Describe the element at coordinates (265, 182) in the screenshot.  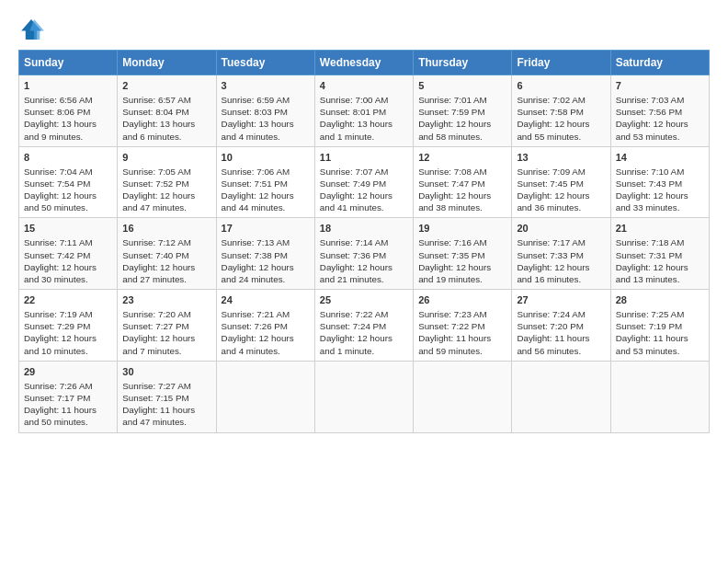
I see `calendar-cell: 10Sunrise: 7:06 AMSunset: 7:51 PMDayligh…` at that location.